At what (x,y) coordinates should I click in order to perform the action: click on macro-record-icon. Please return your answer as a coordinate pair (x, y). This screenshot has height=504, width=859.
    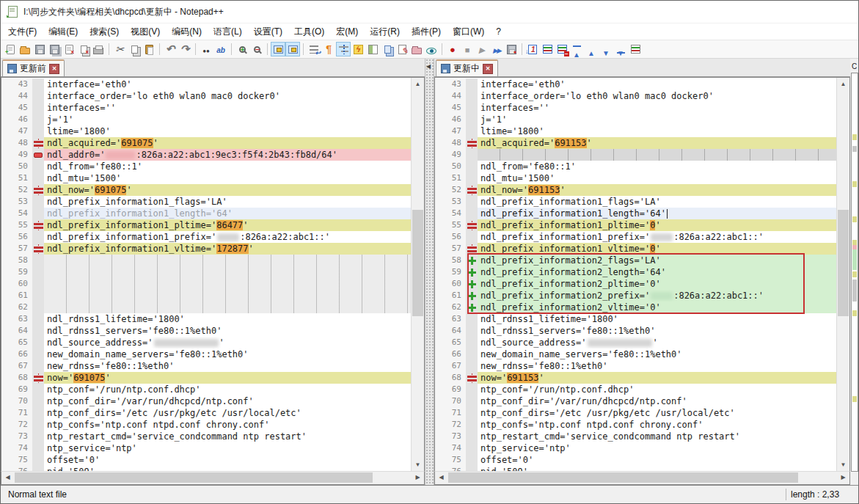
    Looking at the image, I should click on (453, 49).